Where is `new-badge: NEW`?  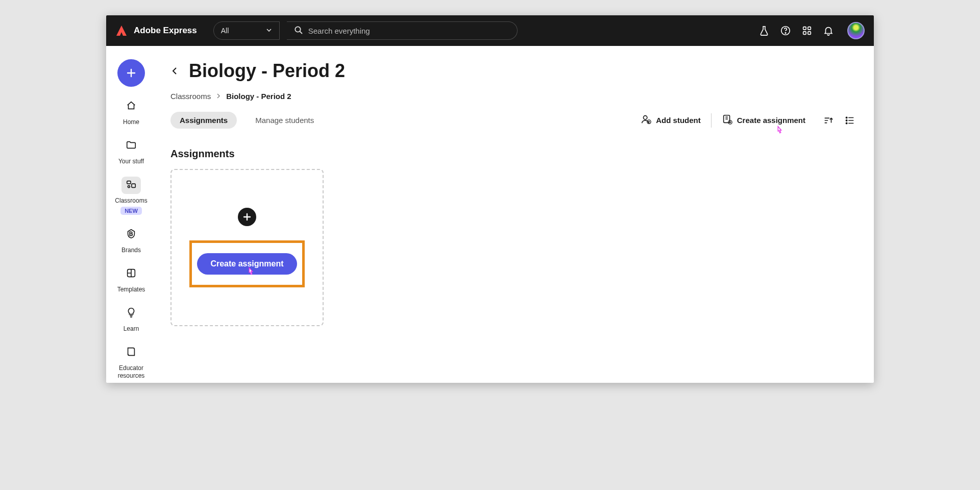
new-badge: NEW is located at coordinates (131, 211).